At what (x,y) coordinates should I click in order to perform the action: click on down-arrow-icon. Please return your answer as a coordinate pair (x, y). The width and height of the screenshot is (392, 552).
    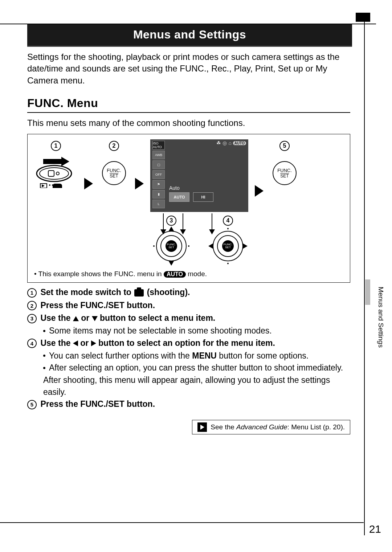
    Looking at the image, I should click on (95, 319).